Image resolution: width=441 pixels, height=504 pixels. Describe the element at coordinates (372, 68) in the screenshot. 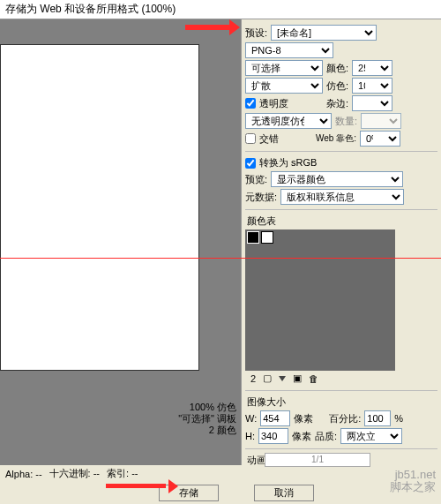

I see `colors-select: 256` at that location.